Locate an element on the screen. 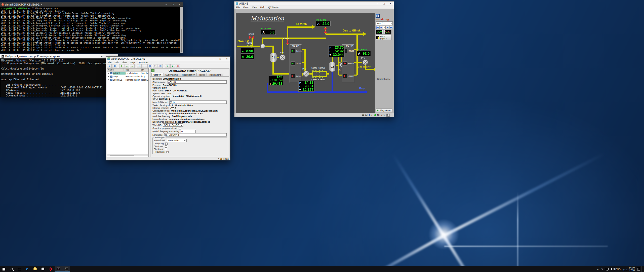 This screenshot has width=644, height=272. play-demo-button: Play demo is located at coordinates (384, 110).